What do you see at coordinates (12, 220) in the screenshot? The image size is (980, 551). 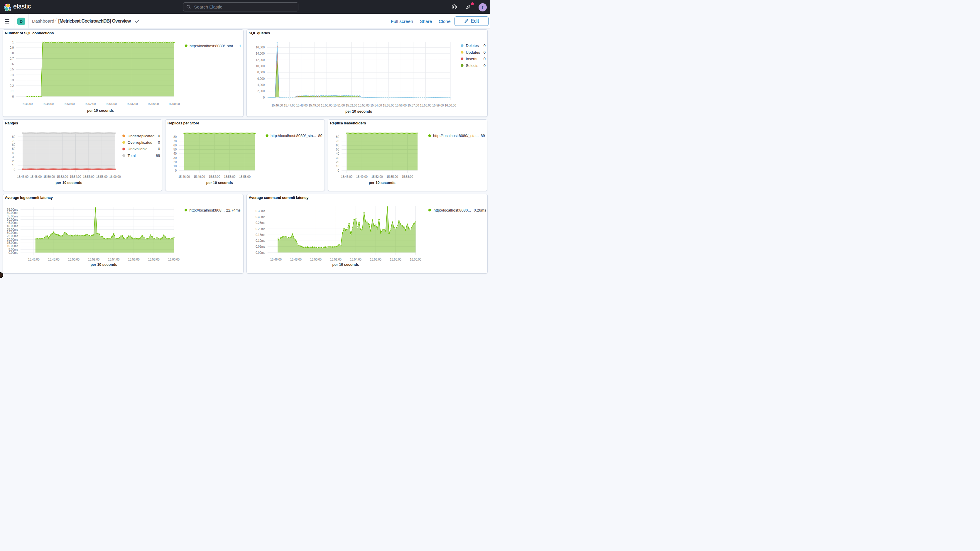 I see `svg-text: 50.00ms` at bounding box center [12, 220].